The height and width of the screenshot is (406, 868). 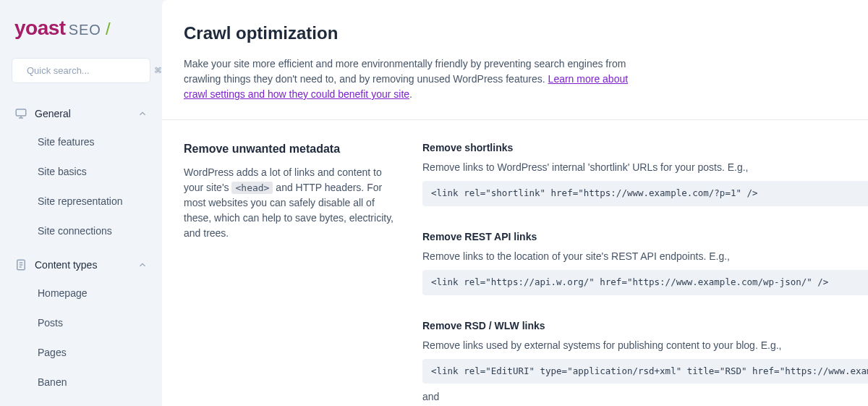 What do you see at coordinates (93, 353) in the screenshot?
I see `sidebar-item-pages: Pages` at bounding box center [93, 353].